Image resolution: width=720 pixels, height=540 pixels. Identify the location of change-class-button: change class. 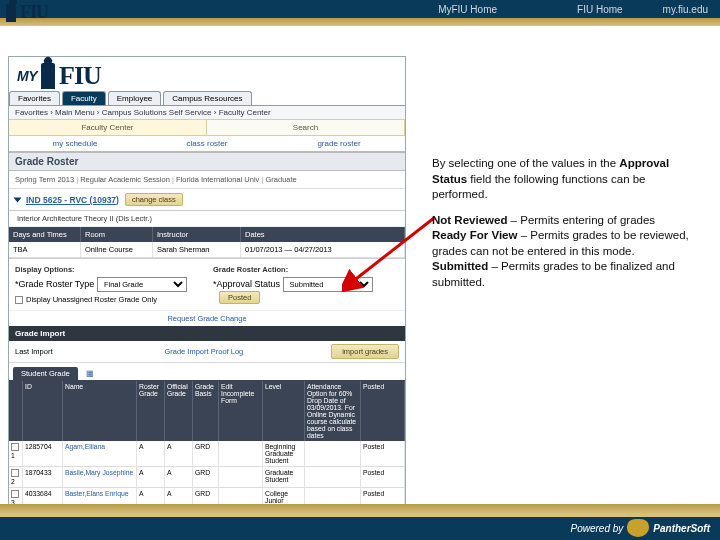
(154, 200).